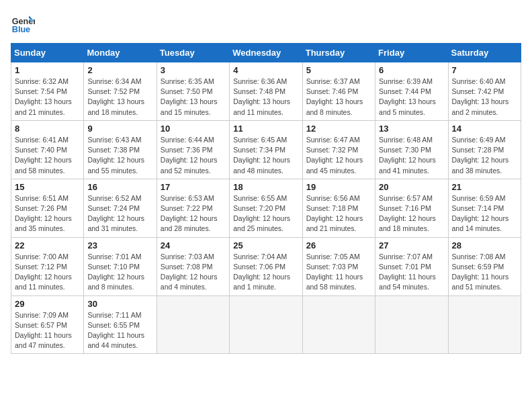 The height and width of the screenshot is (411, 532). Describe the element at coordinates (120, 266) in the screenshot. I see `calendar-day-23: 23Sunrise: 7:01 AMSunset: 7:10 PMDayligh…` at that location.